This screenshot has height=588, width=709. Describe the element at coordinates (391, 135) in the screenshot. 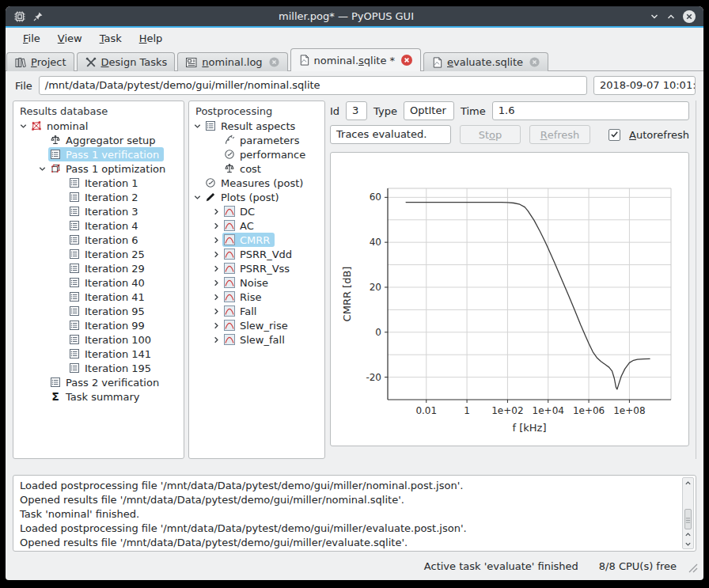

I see `trace-status-field: Traces evaluated.` at that location.